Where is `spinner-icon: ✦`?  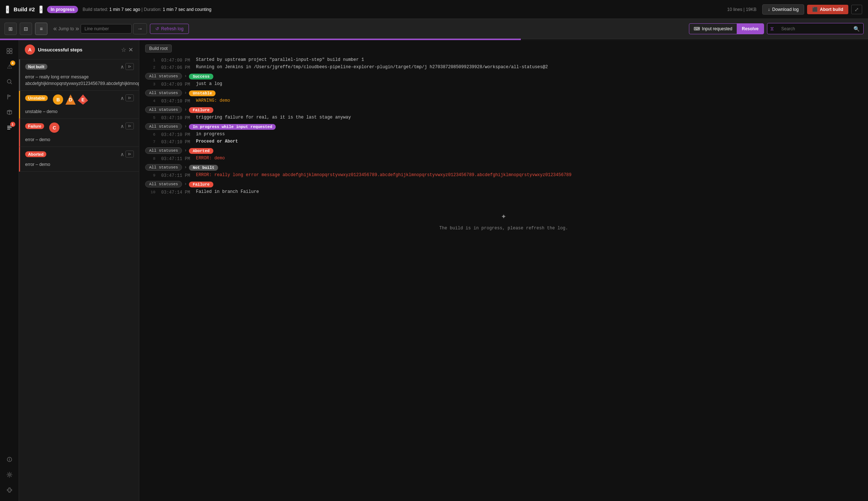
spinner-icon: ✦ is located at coordinates (504, 216).